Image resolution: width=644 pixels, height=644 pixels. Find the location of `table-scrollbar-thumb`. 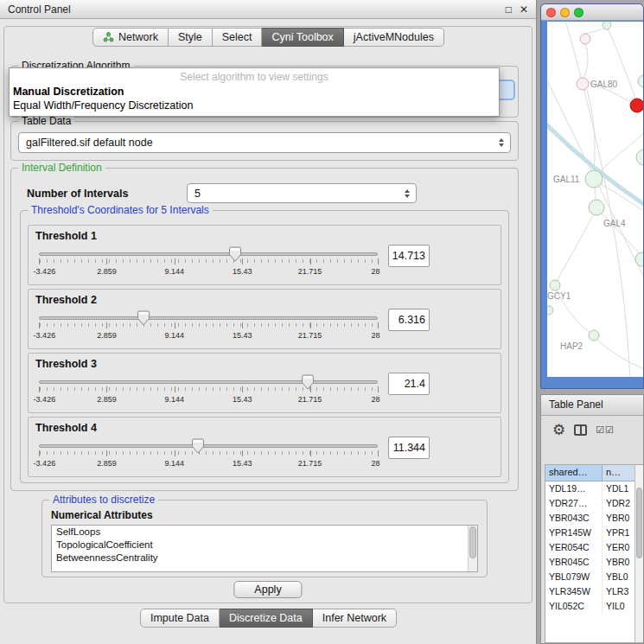

table-scrollbar-thumb is located at coordinates (640, 523).